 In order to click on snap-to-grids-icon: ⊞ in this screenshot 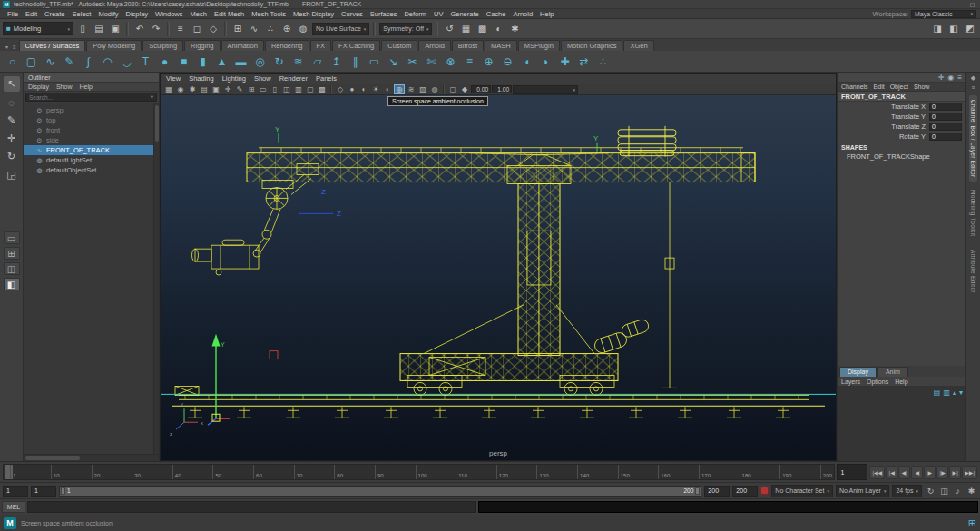, I will do `click(238, 29)`.